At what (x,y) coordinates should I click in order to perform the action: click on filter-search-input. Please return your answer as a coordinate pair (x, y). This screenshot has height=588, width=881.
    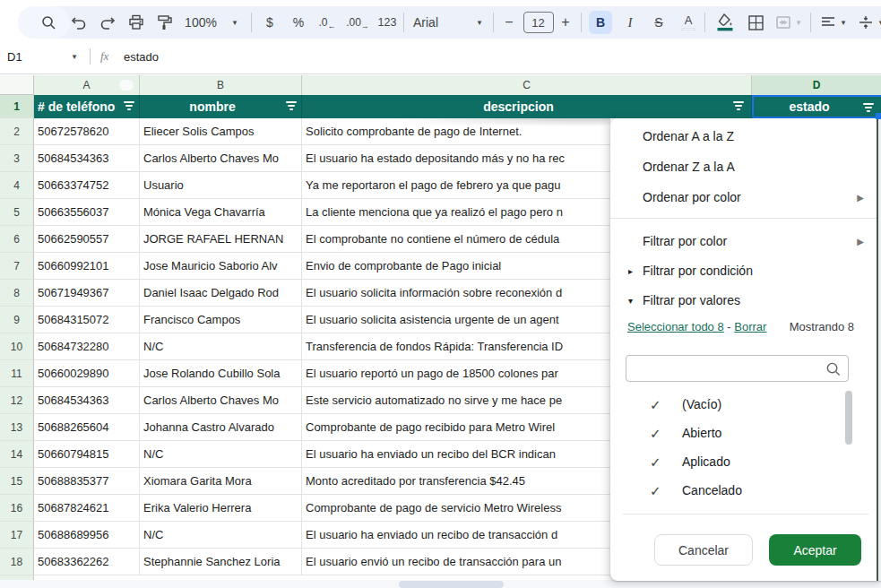
    Looking at the image, I should click on (737, 368).